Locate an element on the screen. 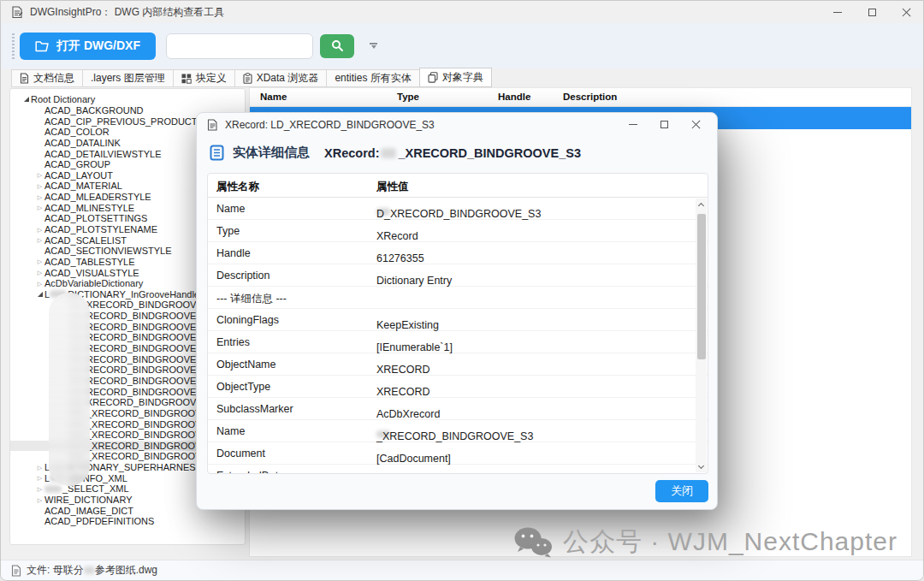 The width and height of the screenshot is (924, 581). column-header-description: Description is located at coordinates (590, 97).